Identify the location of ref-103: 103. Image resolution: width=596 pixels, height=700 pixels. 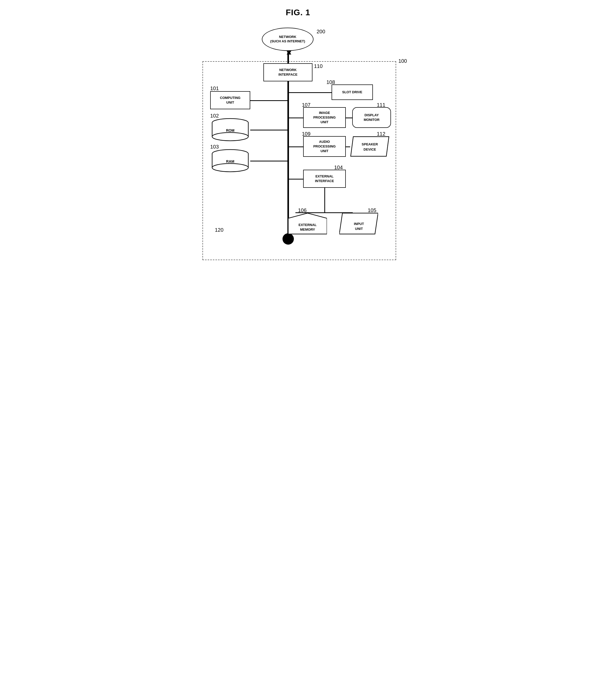
(214, 147).